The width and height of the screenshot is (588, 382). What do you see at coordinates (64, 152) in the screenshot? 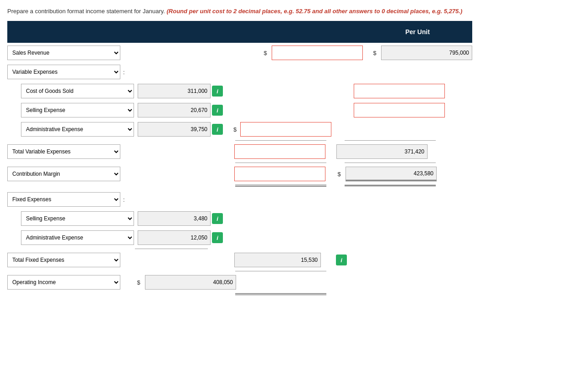
I see `total-var-select: Total Variable Expenses` at bounding box center [64, 152].